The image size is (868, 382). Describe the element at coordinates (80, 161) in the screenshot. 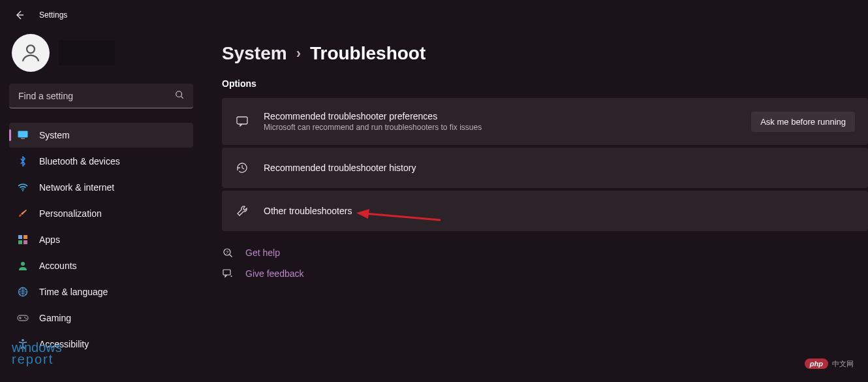

I see `sidebar-item-label: Bluetooth & devices` at that location.